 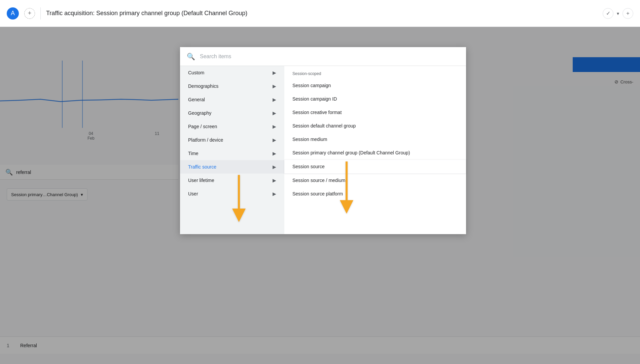 What do you see at coordinates (320, 13) in the screenshot?
I see `header-bar: A + Traffic acquisition: Session primary…` at bounding box center [320, 13].